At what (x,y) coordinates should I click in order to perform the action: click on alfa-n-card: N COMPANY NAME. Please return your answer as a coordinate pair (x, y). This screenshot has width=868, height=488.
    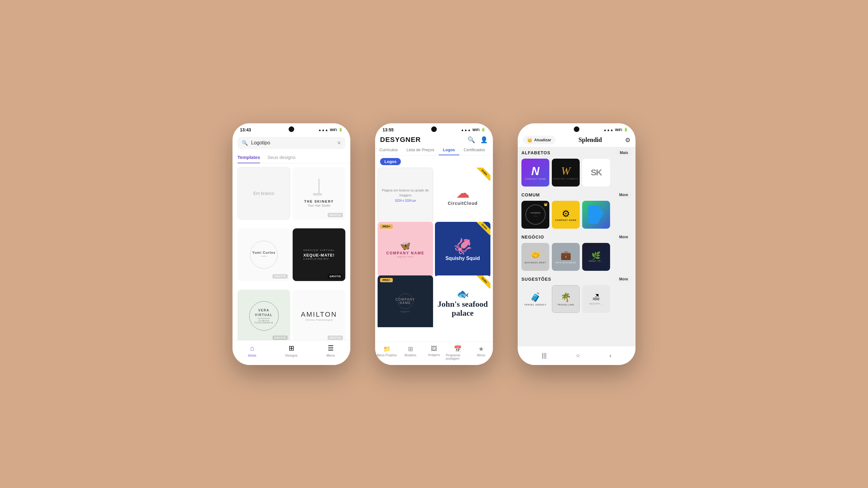
    Looking at the image, I should click on (535, 172).